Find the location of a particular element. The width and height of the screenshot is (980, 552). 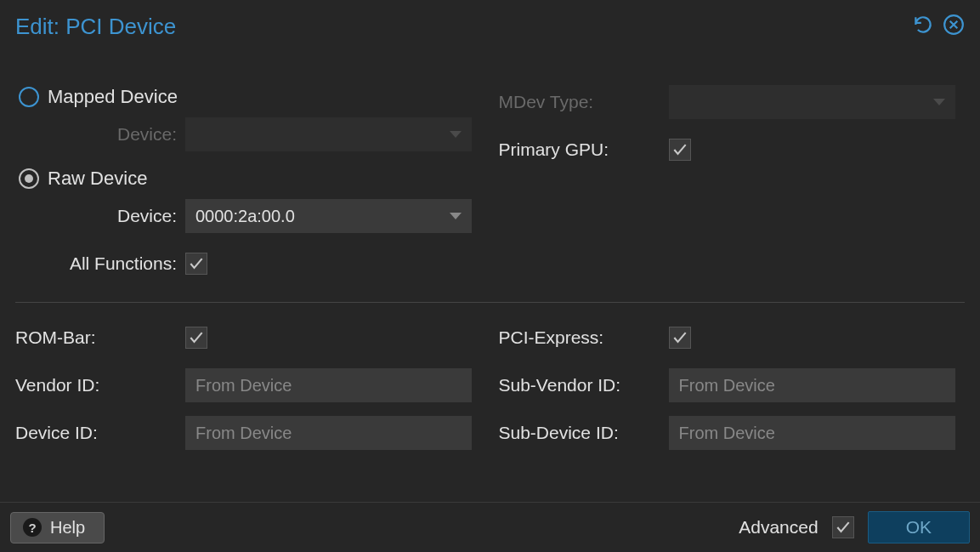

footer: ? Help Advanced OK is located at coordinates (490, 527).